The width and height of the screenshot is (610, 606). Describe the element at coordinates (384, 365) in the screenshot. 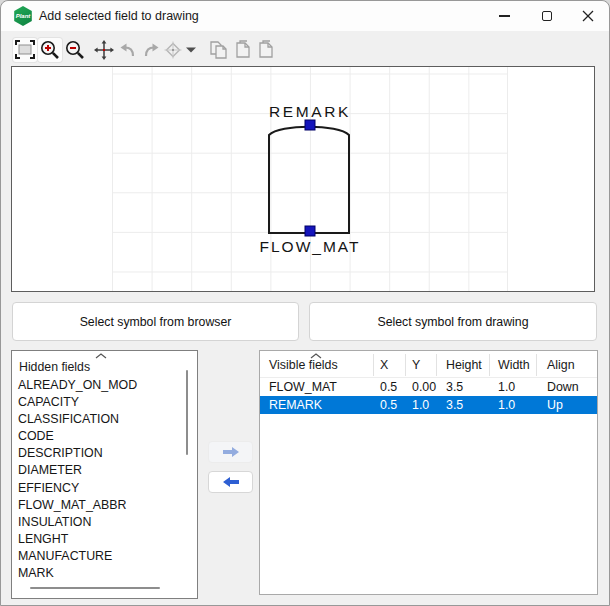

I see `column-header-x: X` at that location.